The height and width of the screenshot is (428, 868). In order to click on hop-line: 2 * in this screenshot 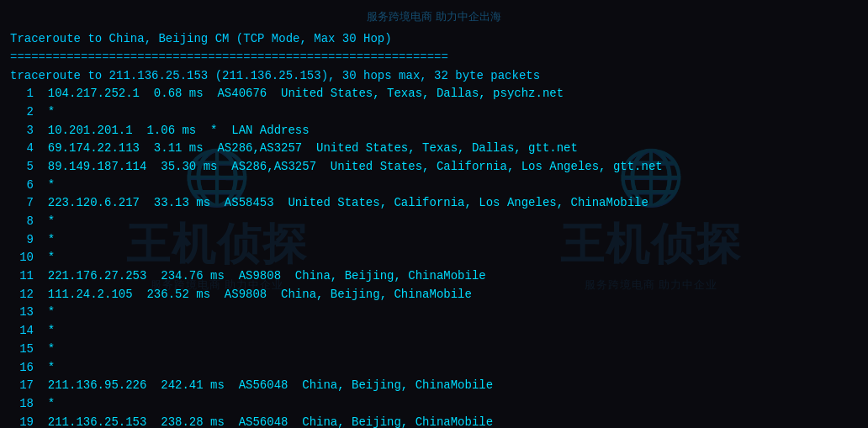, I will do `click(434, 113)`.